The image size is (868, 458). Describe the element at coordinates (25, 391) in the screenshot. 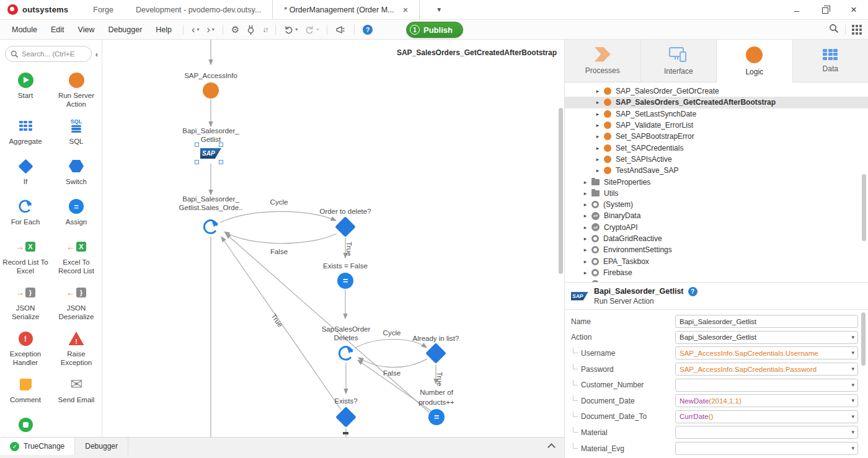

I see `tool-comment: Comment` at that location.